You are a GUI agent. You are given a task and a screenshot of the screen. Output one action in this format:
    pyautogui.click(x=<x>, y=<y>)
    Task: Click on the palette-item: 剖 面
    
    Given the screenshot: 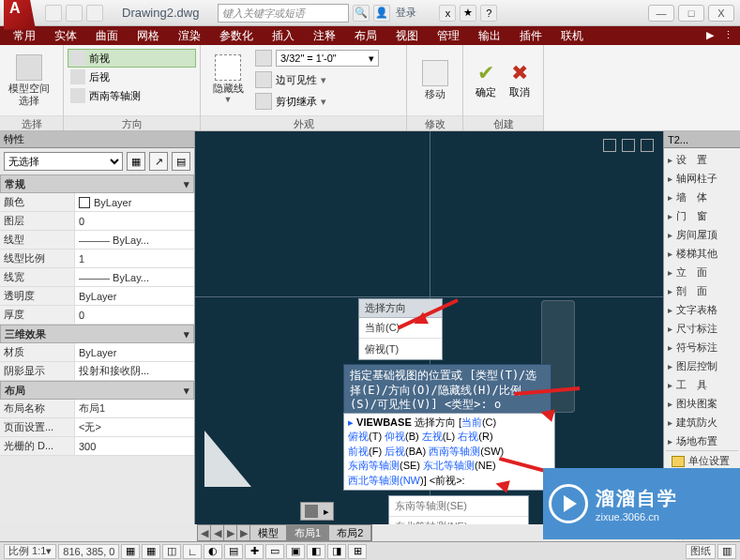 What is the action you would take?
    pyautogui.click(x=702, y=291)
    